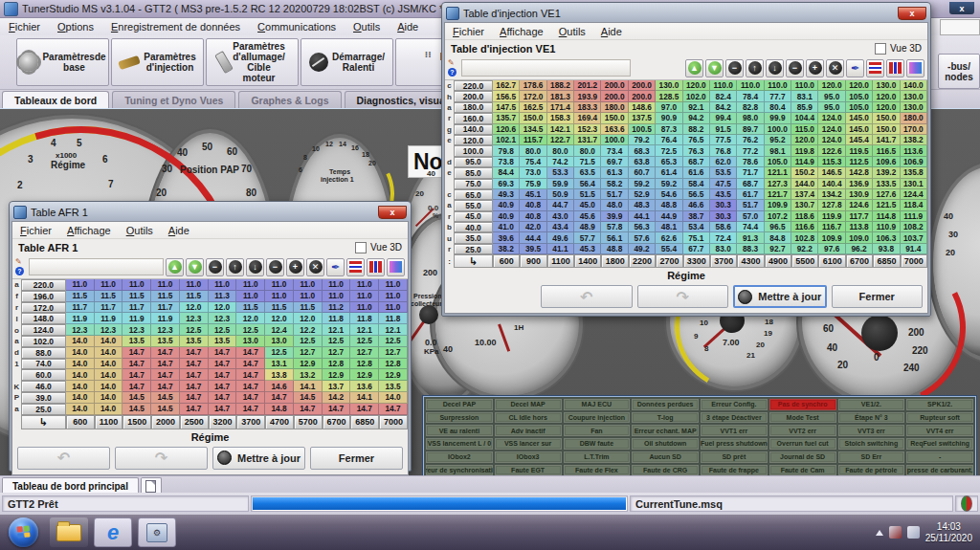 This screenshot has height=550, width=980. What do you see at coordinates (642, 86) in the screenshot?
I see `ve-table-cell: 200.0` at bounding box center [642, 86].